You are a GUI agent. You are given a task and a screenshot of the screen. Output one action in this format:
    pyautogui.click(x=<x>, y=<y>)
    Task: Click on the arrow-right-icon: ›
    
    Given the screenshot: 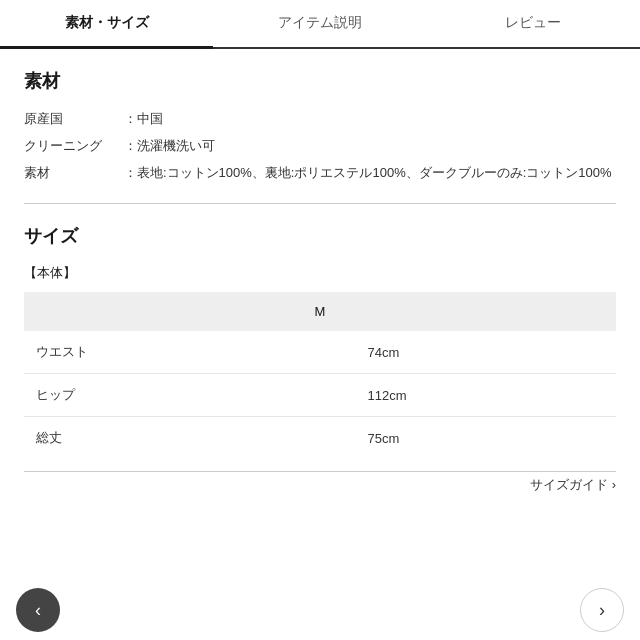 What is the action you would take?
    pyautogui.click(x=602, y=610)
    